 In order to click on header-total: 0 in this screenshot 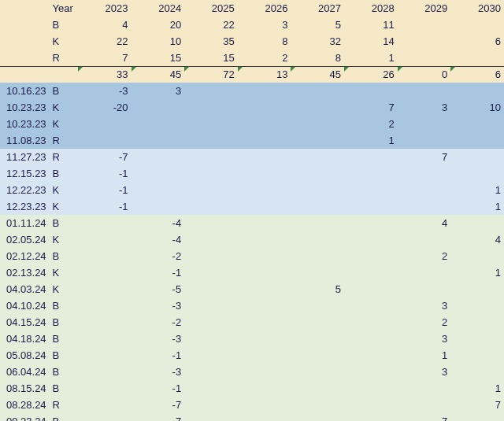, I will do `click(424, 74)`.